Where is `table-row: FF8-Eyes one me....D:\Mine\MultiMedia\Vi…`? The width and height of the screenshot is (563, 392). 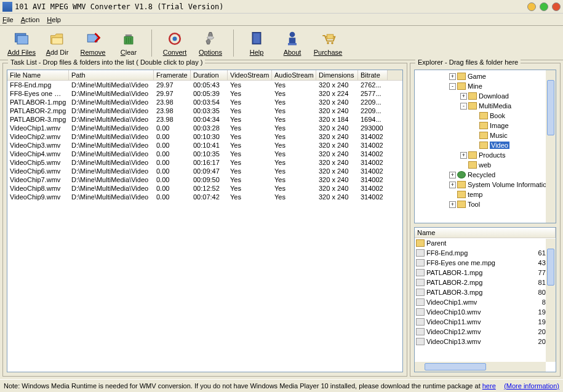
table-row: FF8-Eyes one me....D:\Mine\MultiMedia\Vi… is located at coordinates (205, 94).